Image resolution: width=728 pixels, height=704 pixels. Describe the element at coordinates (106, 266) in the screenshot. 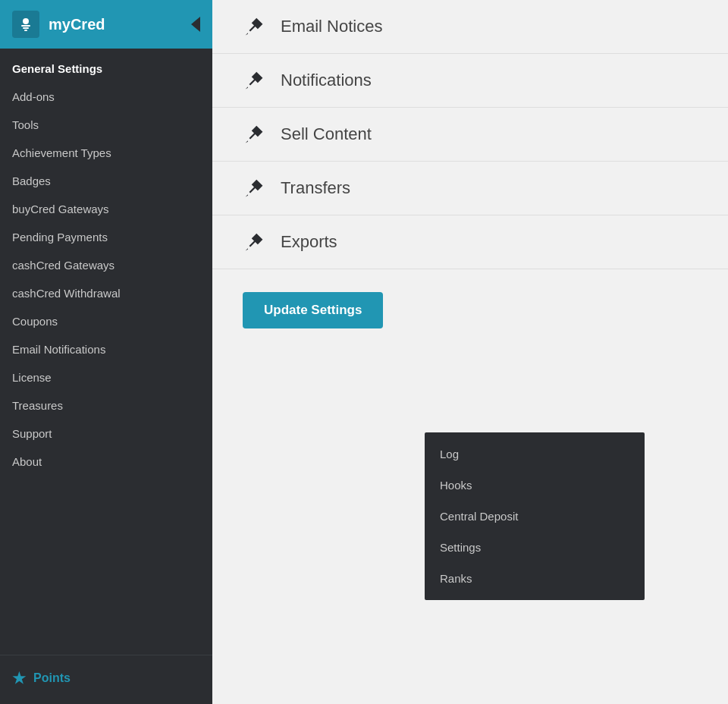

I see `sidebar-item-cashcred-gateways: cashCred Gateways` at that location.